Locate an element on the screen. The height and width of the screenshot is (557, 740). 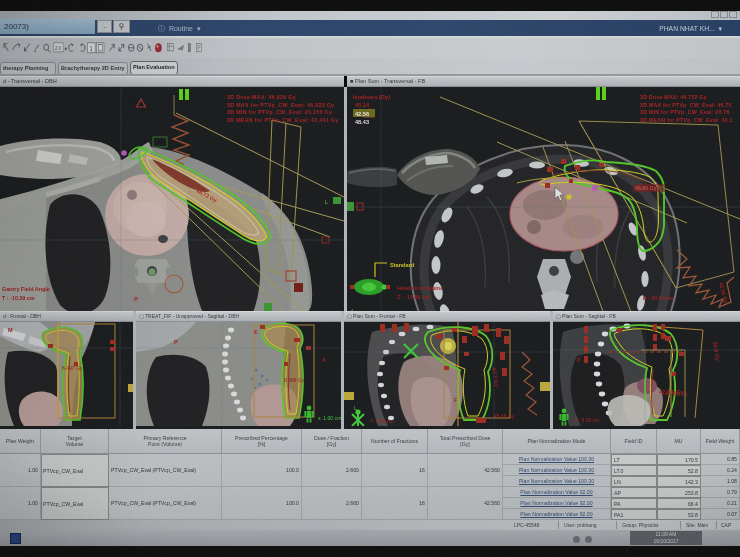
svg-text: E is located at coordinates (256, 332).